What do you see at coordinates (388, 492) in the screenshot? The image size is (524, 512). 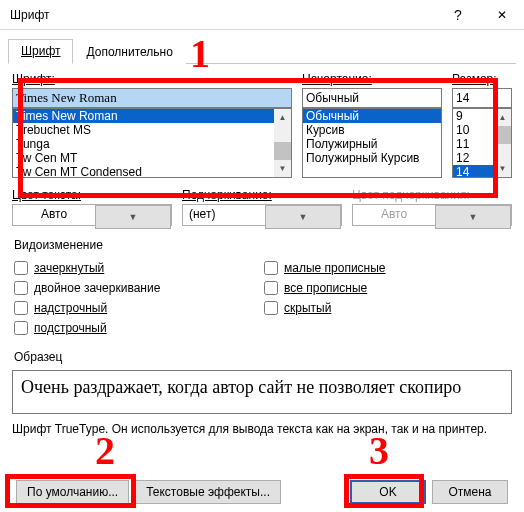 I see `ok-button: OK` at bounding box center [388, 492].